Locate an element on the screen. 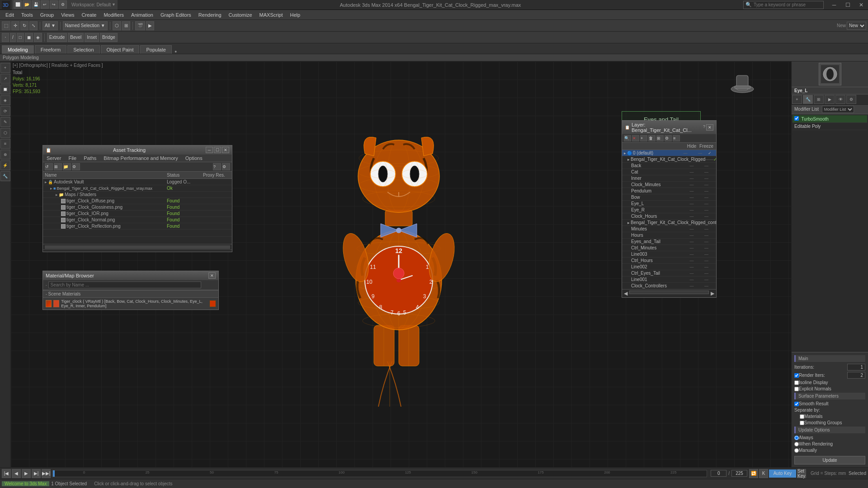 Image resolution: width=868 pixels, height=488 pixels. time-next: ▶| is located at coordinates (36, 474).